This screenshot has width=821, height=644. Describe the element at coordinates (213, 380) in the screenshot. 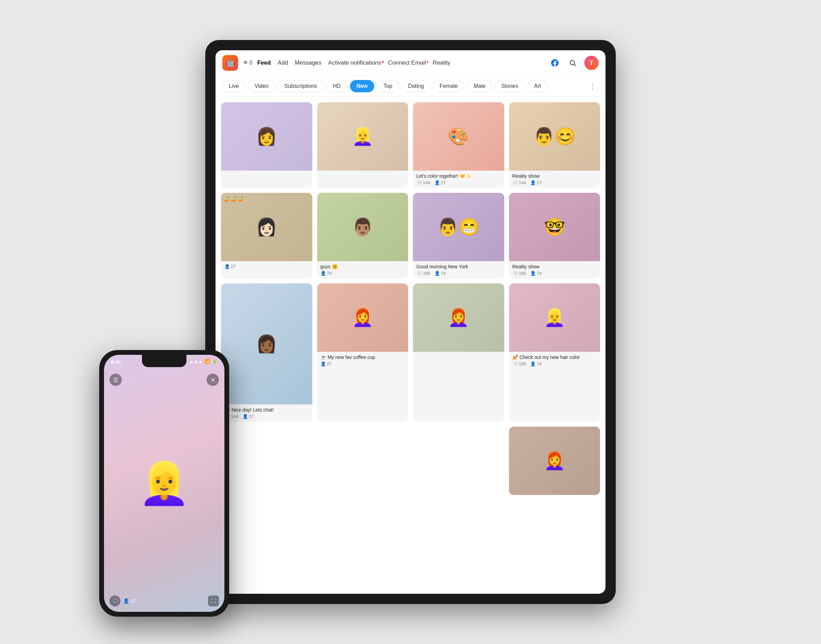

I see `close-icon: ✕` at that location.